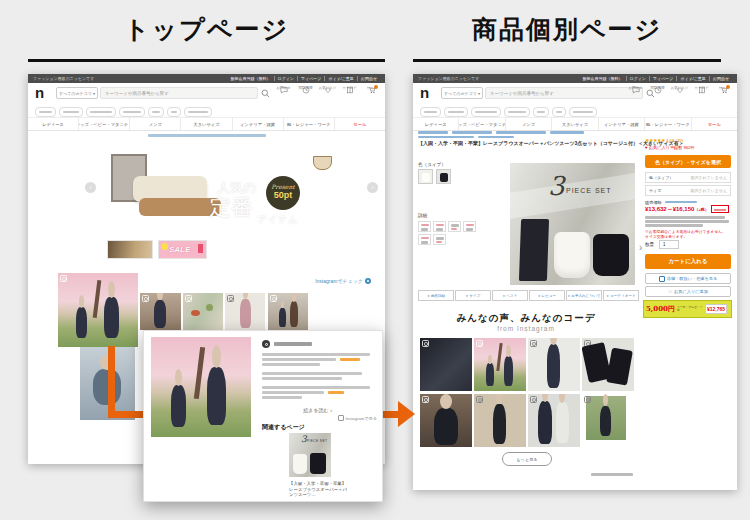 This screenshot has width=750, height=520. What do you see at coordinates (510, 296) in the screenshot?
I see `tab-vest: ベスト` at bounding box center [510, 296].